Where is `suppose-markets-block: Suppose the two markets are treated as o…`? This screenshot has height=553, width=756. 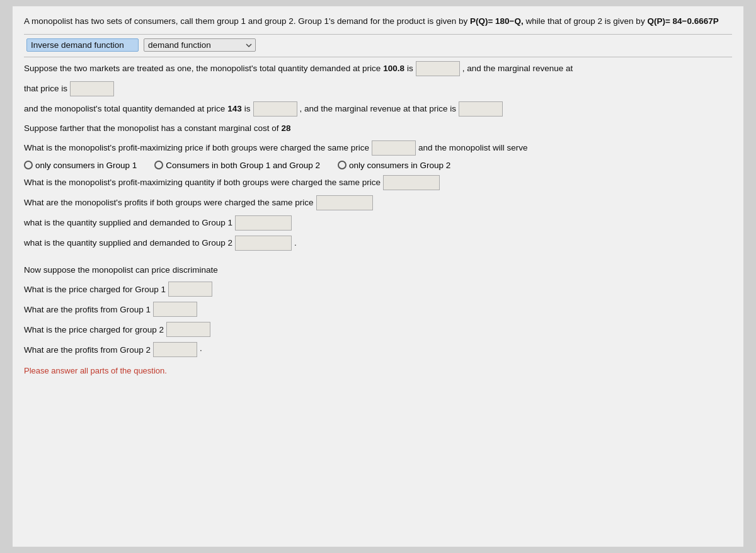 suppose-markets-block: Suppose the two markets are treated as o… is located at coordinates (378, 79).